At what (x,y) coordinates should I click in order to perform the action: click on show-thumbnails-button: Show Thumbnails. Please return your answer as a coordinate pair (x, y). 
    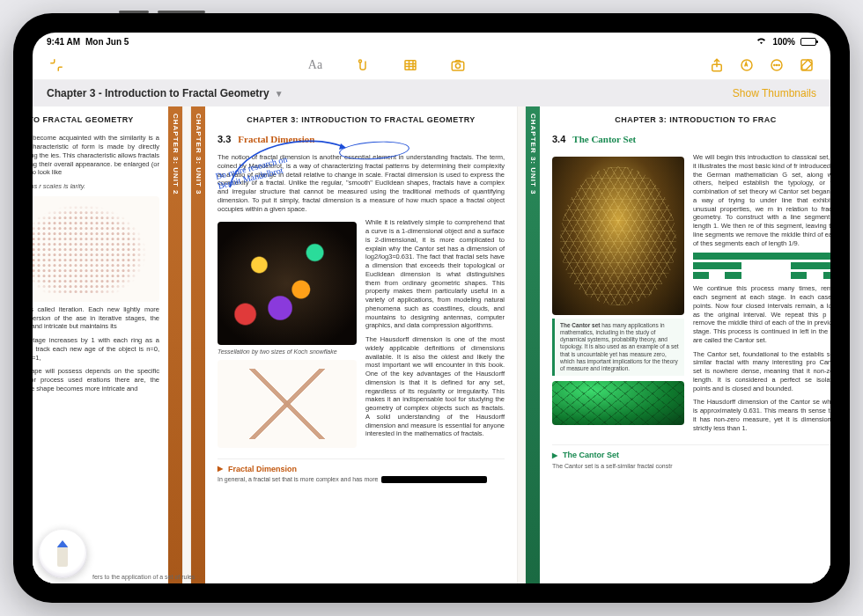
    Looking at the image, I should click on (775, 93).